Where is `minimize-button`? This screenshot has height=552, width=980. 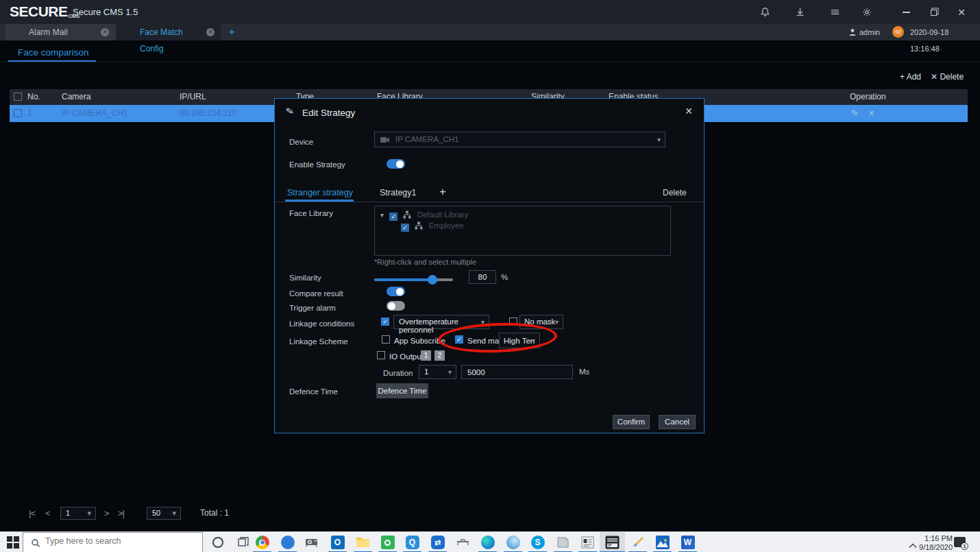 minimize-button is located at coordinates (906, 12).